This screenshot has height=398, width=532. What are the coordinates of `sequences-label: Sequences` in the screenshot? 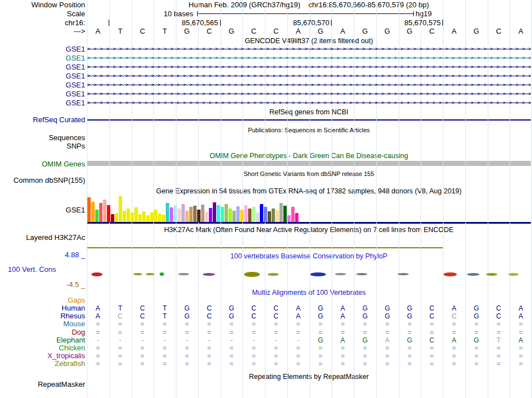 It's located at (43, 138).